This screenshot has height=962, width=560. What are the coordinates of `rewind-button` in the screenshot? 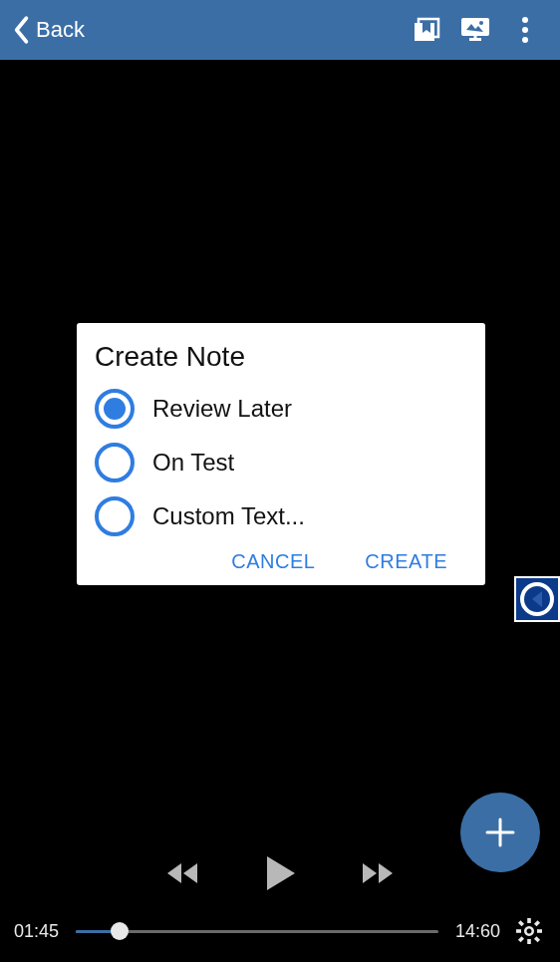 It's located at (183, 873).